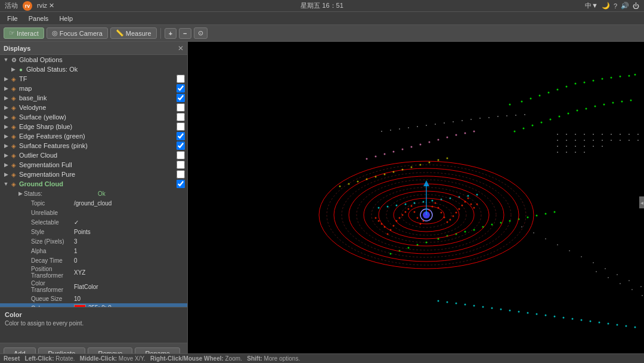 The height and width of the screenshot is (363, 644). I want to click on prop-name: Selectable, so click(36, 222).